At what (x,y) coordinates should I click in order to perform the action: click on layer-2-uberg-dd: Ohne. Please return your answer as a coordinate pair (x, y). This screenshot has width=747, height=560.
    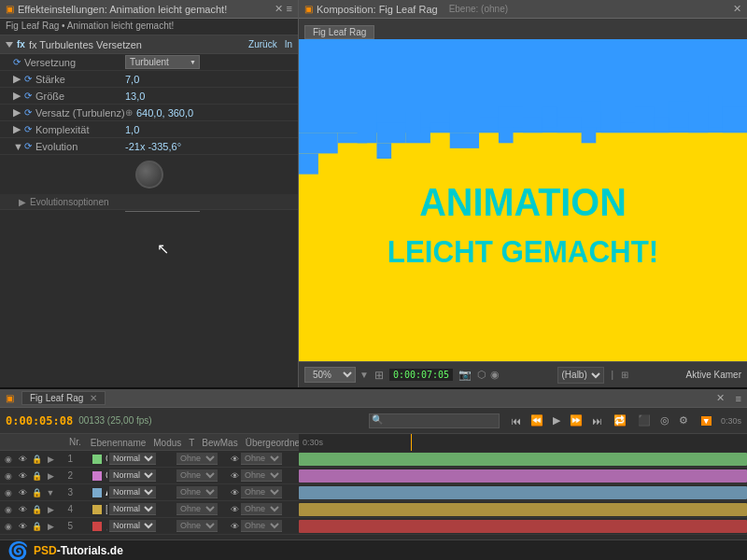
    Looking at the image, I should click on (261, 476).